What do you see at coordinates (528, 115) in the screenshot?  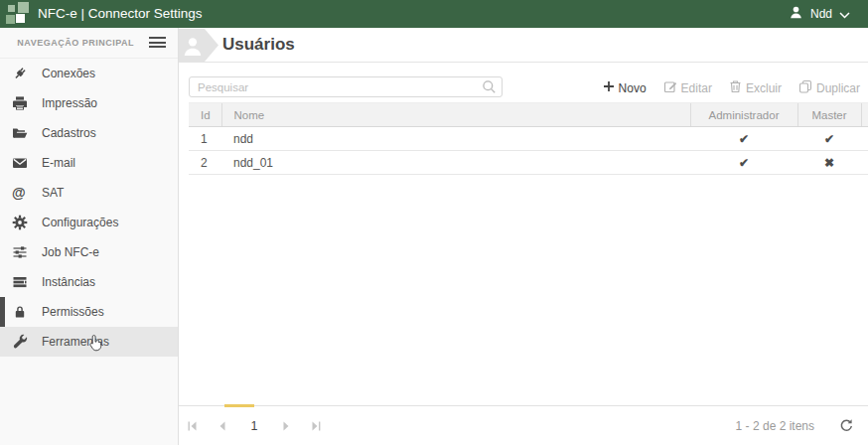 I see `table-header-row: Id Nome Administrador Master` at bounding box center [528, 115].